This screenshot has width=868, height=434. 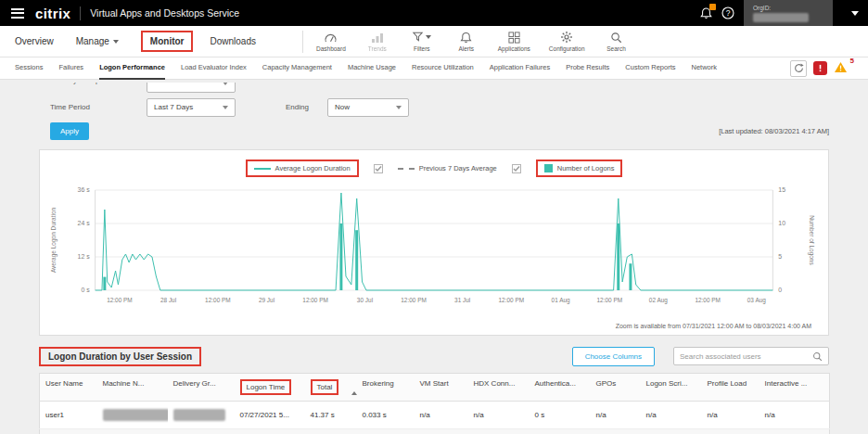 What do you see at coordinates (377, 37) in the screenshot?
I see `trends-icon` at bounding box center [377, 37].